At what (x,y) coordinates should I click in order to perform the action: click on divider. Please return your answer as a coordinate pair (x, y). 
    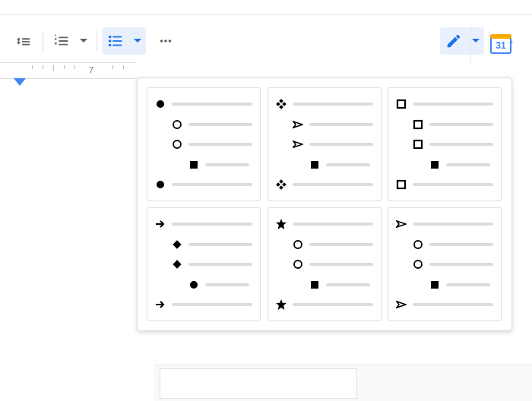
    Looking at the image, I should click on (97, 41).